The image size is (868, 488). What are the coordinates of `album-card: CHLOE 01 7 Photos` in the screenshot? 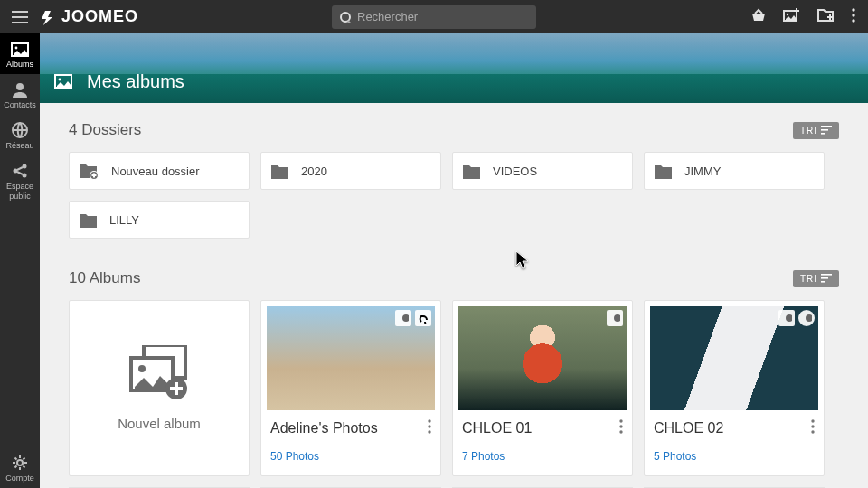 It's located at (542, 389).